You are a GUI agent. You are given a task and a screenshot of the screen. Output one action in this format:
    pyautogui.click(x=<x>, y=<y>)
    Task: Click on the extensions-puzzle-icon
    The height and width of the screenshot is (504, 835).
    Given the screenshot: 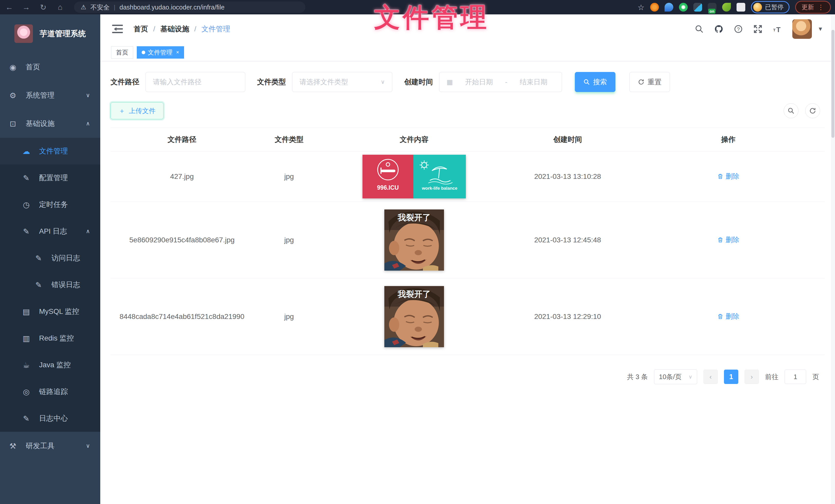 What is the action you would take?
    pyautogui.click(x=741, y=7)
    